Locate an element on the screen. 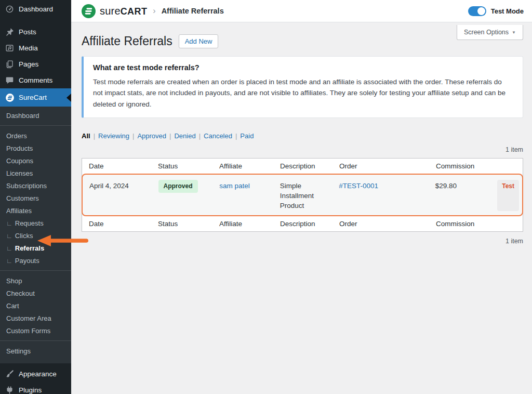  pushpin-icon is located at coordinates (9, 32).